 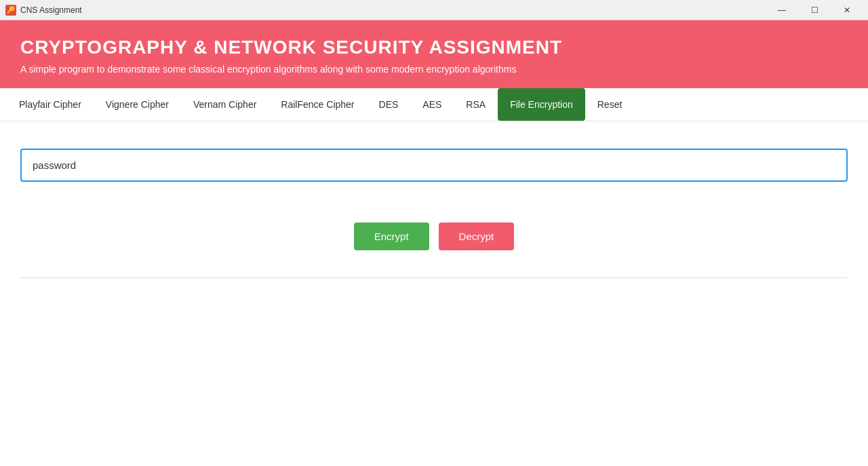 I want to click on nav-bar: Playfair Cipher Vignere Cipher Vernam Ci…, so click(x=434, y=104).